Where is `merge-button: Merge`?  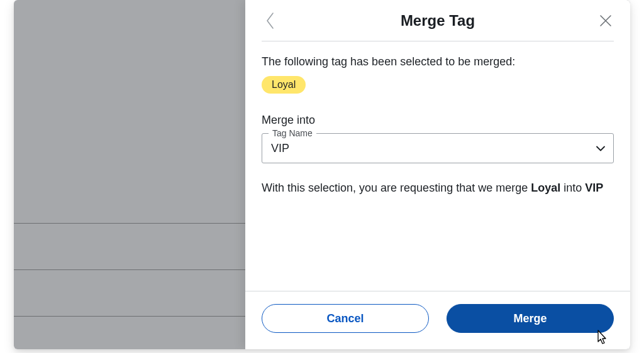 merge-button: Merge is located at coordinates (530, 318).